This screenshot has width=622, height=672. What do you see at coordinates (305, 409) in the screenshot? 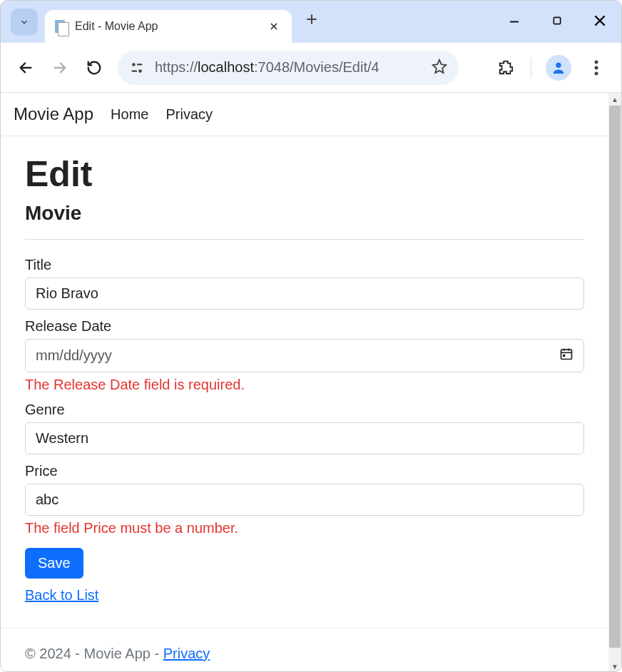
I see `genre-label: Genre` at bounding box center [305, 409].